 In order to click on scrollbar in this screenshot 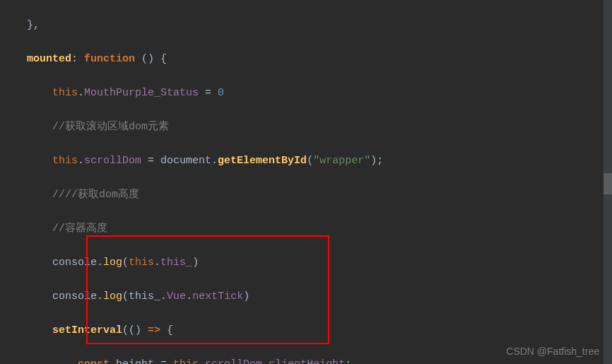, I will do `click(608, 182)`.